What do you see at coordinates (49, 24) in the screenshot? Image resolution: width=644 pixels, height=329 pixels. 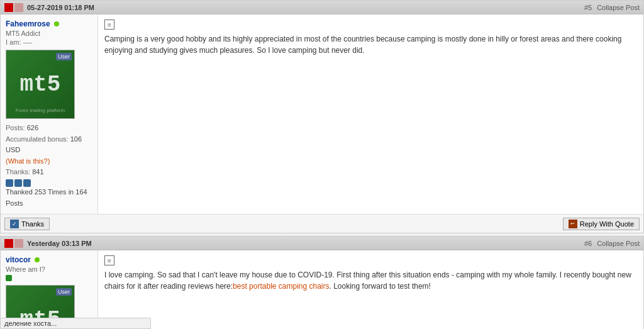 I see `username-5: Faheemrose` at bounding box center [49, 24].